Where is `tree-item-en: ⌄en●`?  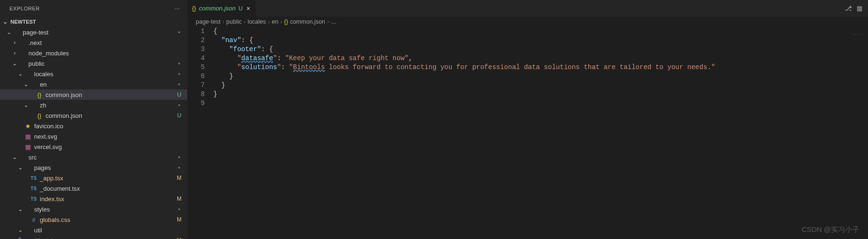
tree-item-en: ⌄en● is located at coordinates (94, 84).